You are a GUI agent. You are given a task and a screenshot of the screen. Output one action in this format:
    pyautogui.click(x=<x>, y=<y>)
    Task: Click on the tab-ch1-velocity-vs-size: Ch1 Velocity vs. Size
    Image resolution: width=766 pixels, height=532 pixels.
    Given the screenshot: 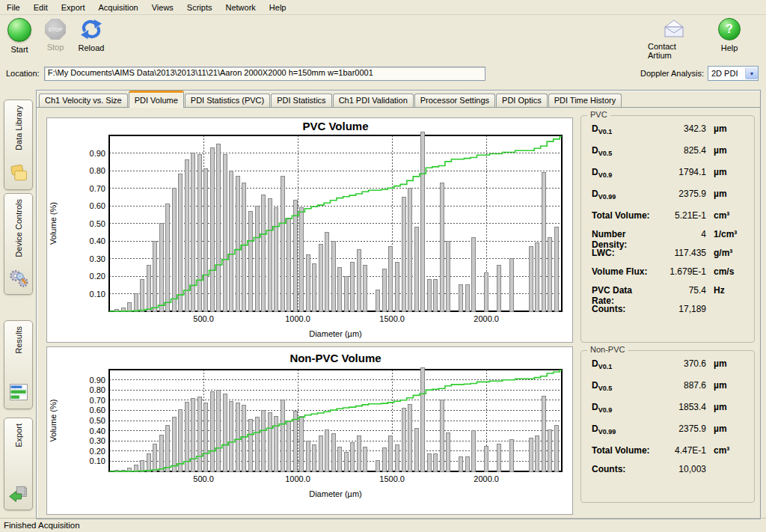 What is the action you would take?
    pyautogui.click(x=84, y=100)
    